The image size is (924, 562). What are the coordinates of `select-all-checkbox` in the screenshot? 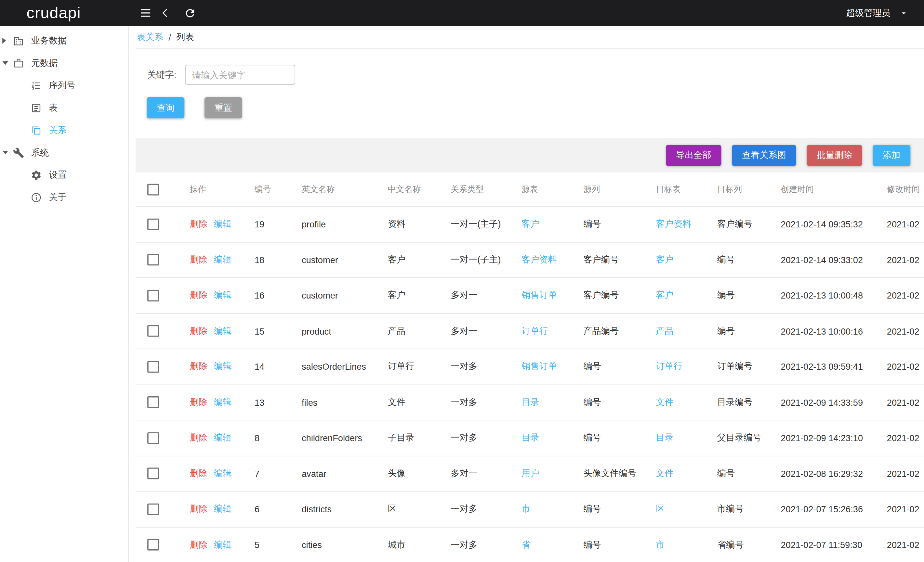 It's located at (153, 190).